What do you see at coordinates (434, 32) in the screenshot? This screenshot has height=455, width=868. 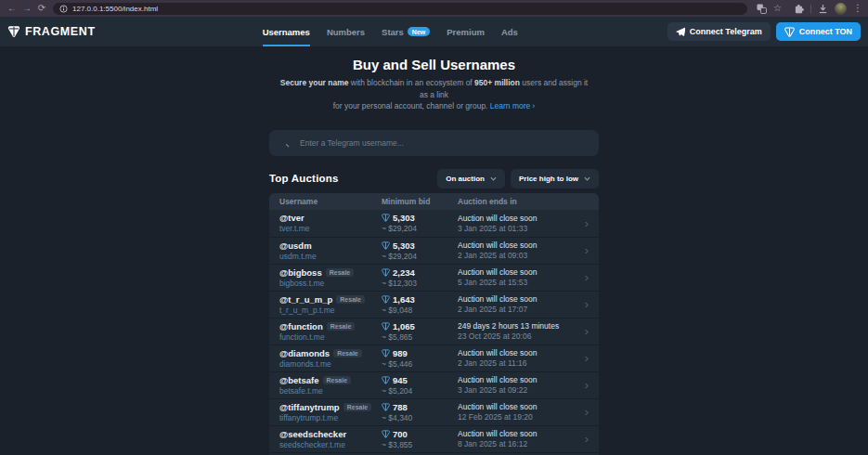 I see `site-header: FRAGMENT Usernames Numbers Stars New Pre…` at bounding box center [434, 32].